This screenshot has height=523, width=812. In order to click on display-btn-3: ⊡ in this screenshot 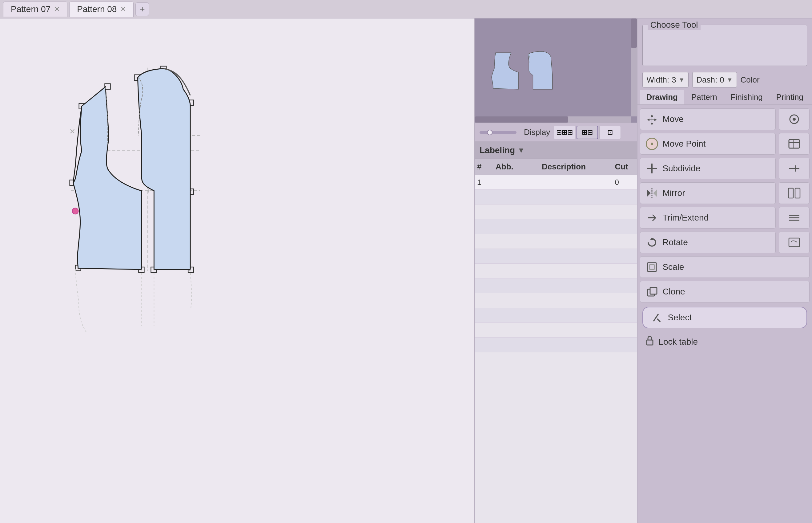, I will do `click(610, 132)`.